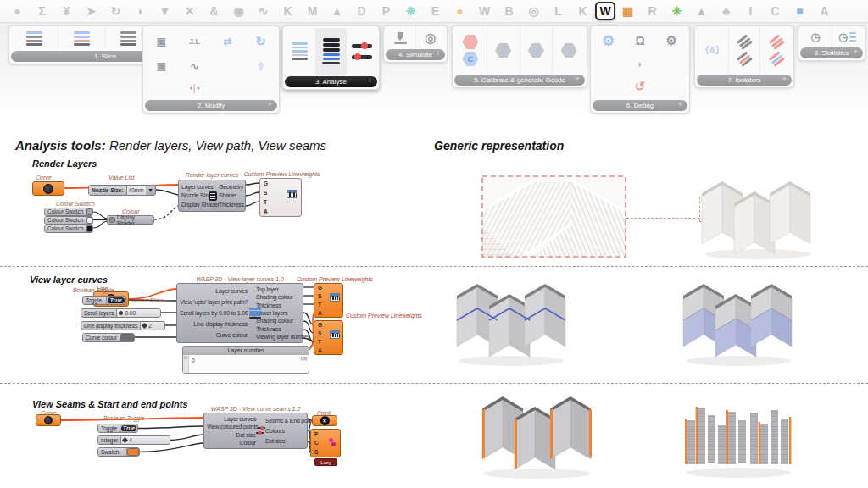 This screenshot has height=488, width=868. What do you see at coordinates (824, 11) in the screenshot?
I see `tab-a: A` at bounding box center [824, 11].